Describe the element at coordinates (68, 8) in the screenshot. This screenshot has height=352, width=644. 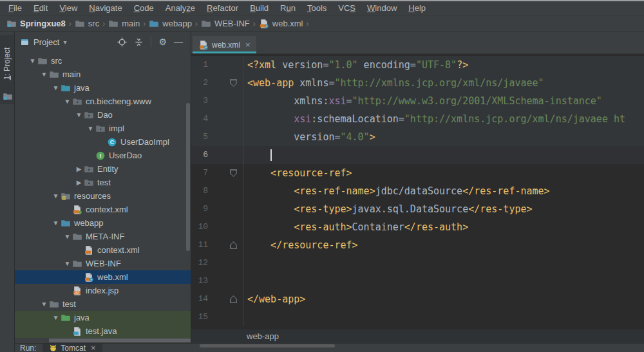
I see `menu-view: View` at that location.